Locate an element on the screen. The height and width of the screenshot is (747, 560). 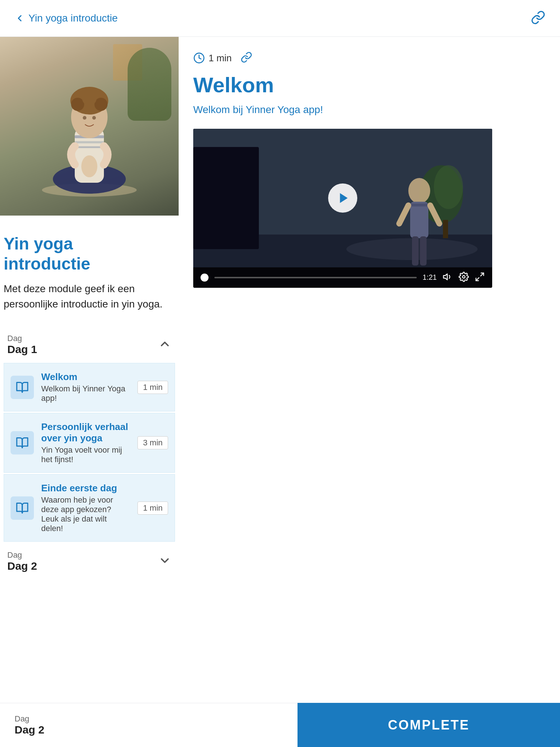
video-progress-bar is located at coordinates (316, 278).